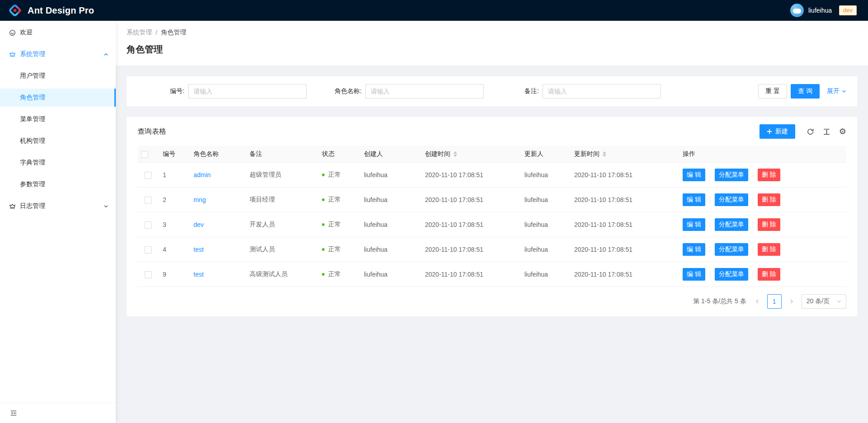  I want to click on sidebar-item-user-mgmt: 用户管理, so click(58, 76).